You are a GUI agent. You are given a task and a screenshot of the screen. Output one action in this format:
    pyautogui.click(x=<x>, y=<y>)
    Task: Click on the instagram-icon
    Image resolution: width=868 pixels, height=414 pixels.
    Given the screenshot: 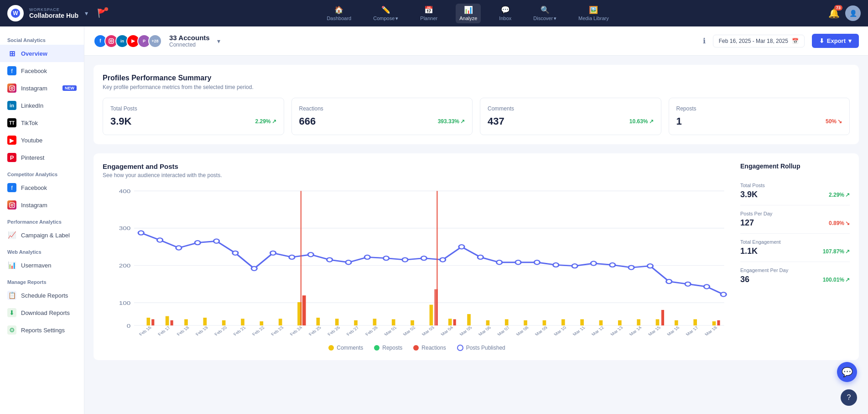 What is the action you would take?
    pyautogui.click(x=12, y=88)
    